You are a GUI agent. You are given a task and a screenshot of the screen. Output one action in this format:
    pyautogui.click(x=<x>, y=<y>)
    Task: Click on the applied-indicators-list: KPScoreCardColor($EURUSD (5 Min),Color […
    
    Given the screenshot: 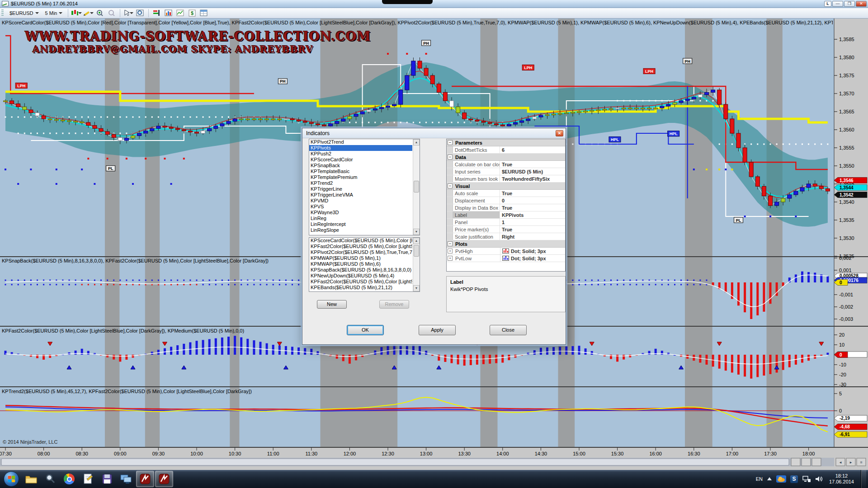 What is the action you would take?
    pyautogui.click(x=364, y=265)
    